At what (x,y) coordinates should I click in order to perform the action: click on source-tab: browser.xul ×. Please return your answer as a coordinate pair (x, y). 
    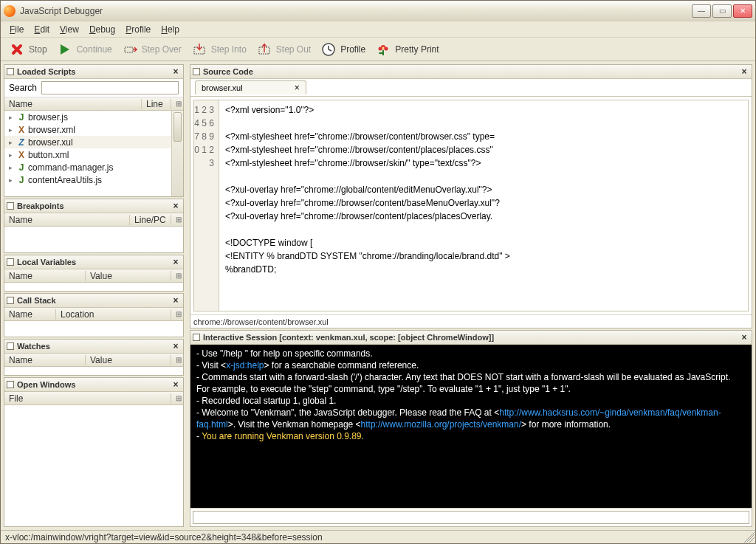
    Looking at the image, I should click on (251, 87).